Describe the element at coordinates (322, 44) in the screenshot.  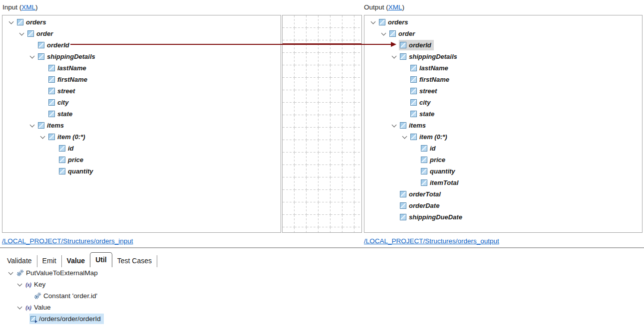
I see `mapping-connector-line-mid` at that location.